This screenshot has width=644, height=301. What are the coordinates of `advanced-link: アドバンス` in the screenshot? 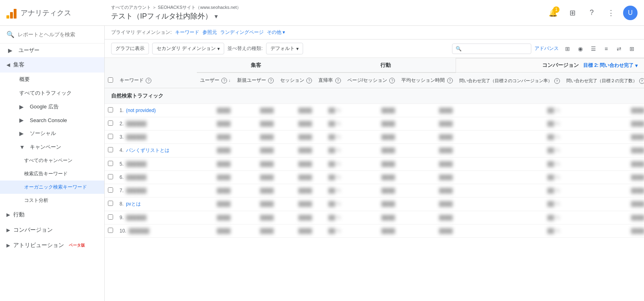 It's located at (547, 48).